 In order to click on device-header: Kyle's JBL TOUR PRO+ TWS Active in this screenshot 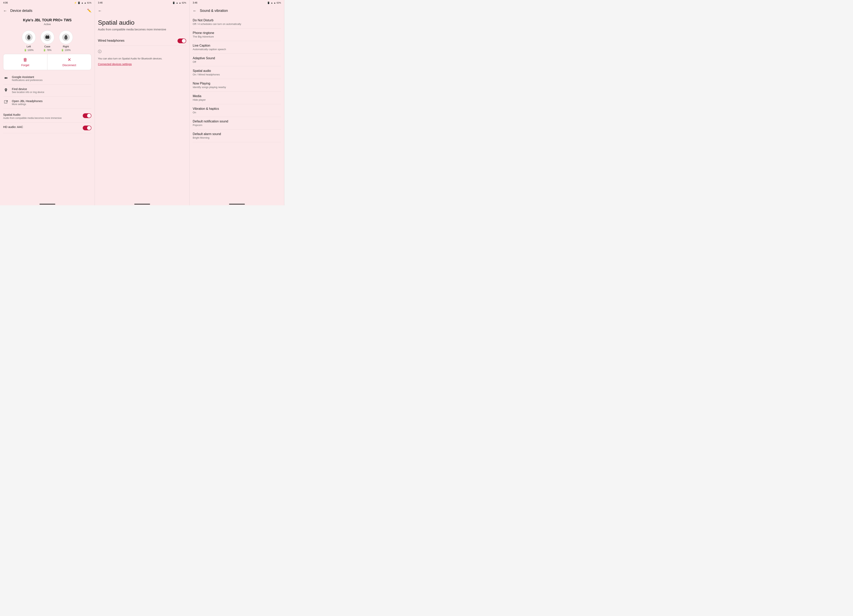, I will do `click(47, 22)`.